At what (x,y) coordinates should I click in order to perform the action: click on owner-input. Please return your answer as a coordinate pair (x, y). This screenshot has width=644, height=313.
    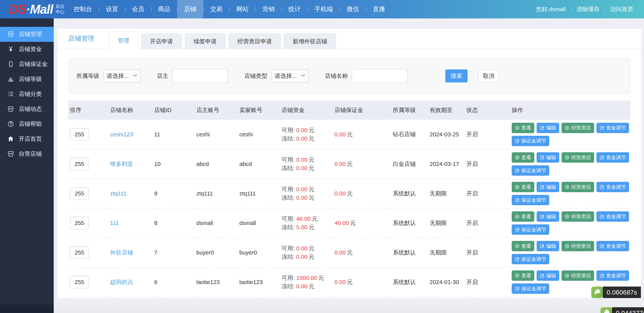
    Looking at the image, I should click on (200, 76).